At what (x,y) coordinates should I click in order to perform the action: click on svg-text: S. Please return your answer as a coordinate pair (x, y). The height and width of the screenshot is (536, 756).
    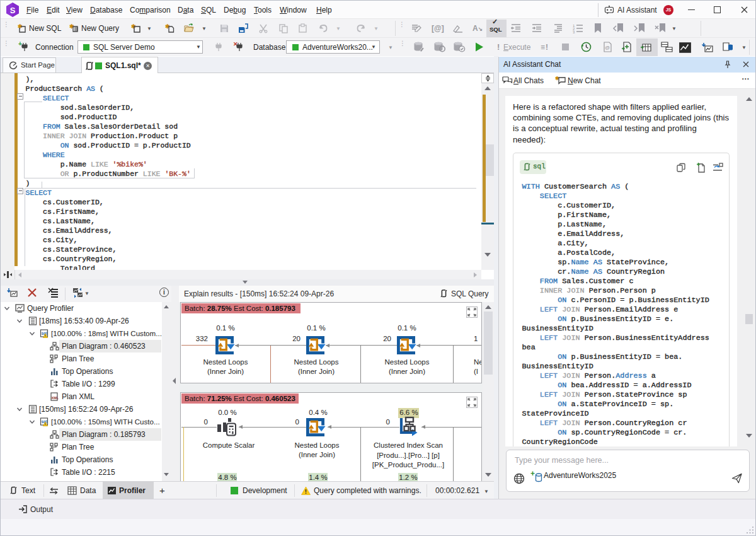
    Looking at the image, I should click on (13, 10).